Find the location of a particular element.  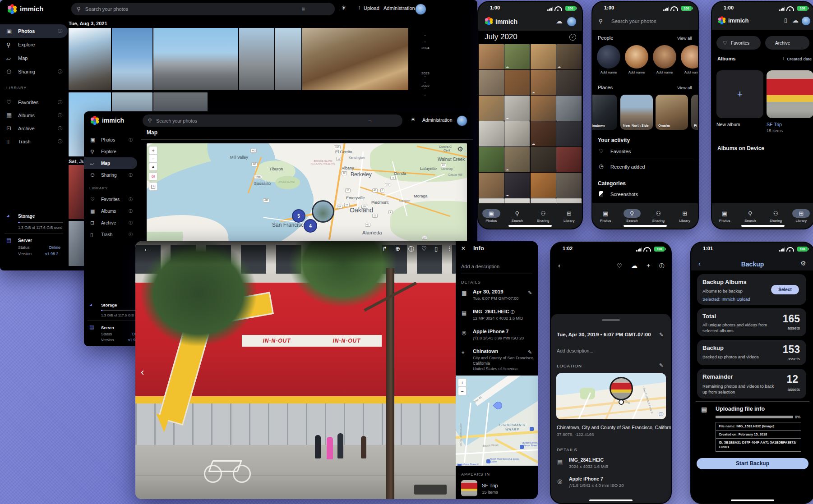

edit-datetime-pencil-icon: ✎ is located at coordinates (661, 334).